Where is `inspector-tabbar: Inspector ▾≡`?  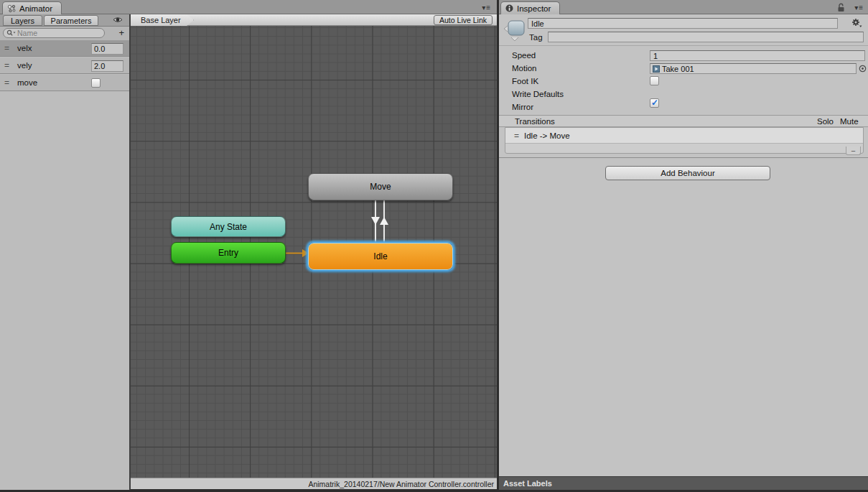 inspector-tabbar: Inspector ▾≡ is located at coordinates (683, 7).